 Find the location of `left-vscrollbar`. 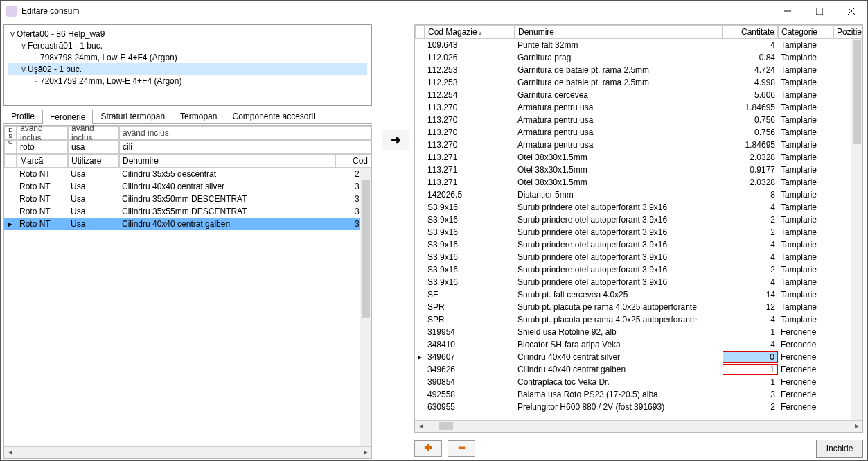

left-vscrollbar is located at coordinates (366, 307).